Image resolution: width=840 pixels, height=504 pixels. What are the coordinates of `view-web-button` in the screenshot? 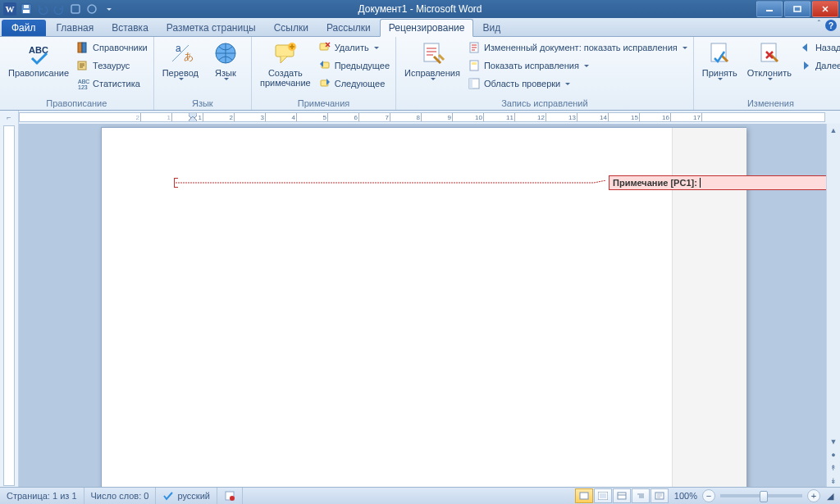 It's located at (622, 496).